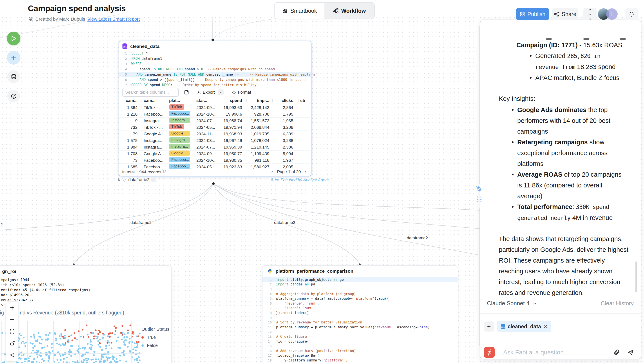  What do you see at coordinates (503, 327) in the screenshot?
I see `svg-text: SQL` at bounding box center [503, 327].